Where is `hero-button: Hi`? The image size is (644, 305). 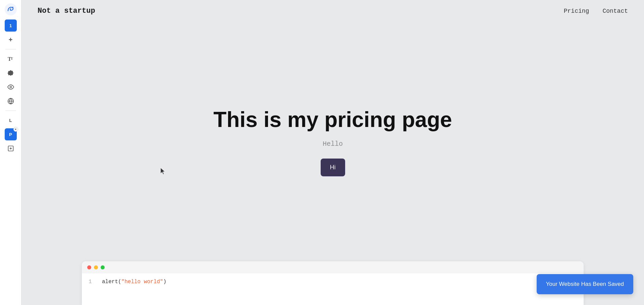
hero-button: Hi is located at coordinates (333, 167).